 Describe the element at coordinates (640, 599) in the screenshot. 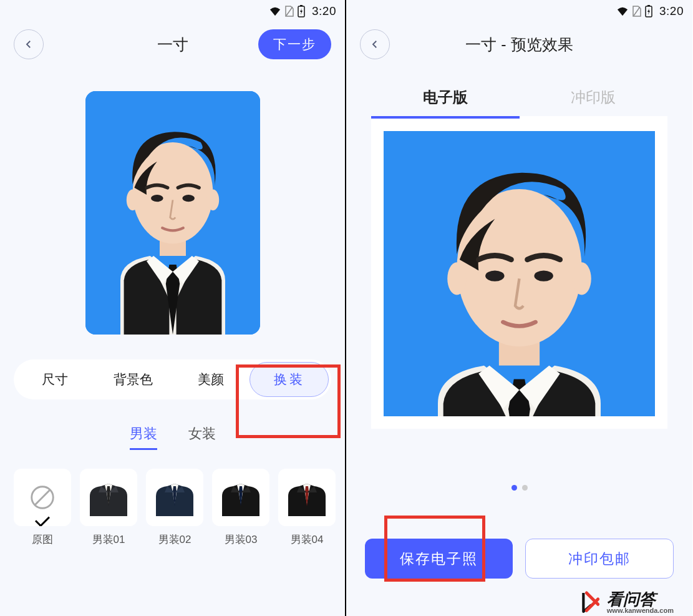

I see `watermark-title: 看问答` at that location.